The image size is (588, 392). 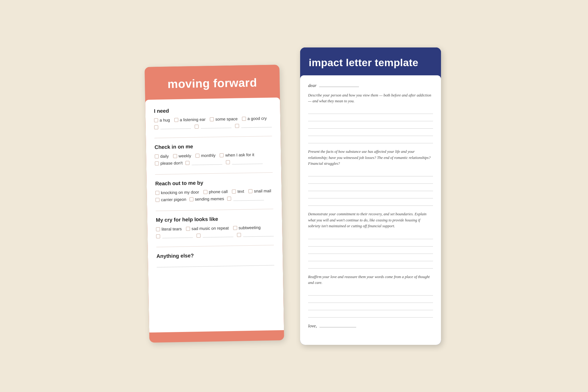 What do you see at coordinates (260, 191) in the screenshot?
I see `checkbox-snail-mail: snail mail` at bounding box center [260, 191].